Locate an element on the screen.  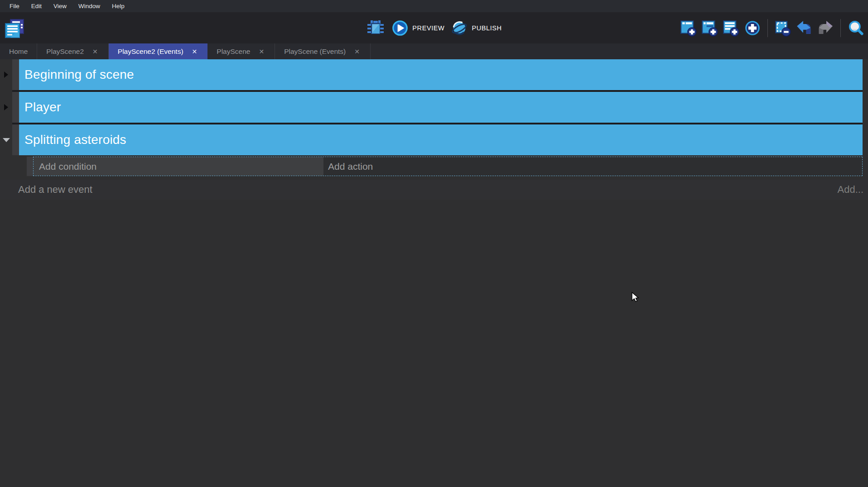
redo-icon is located at coordinates (825, 28).